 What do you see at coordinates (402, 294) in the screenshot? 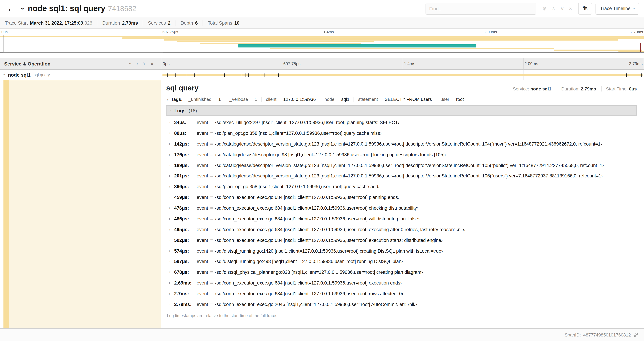
I see `log-entry: › 2.7ms: event = ‹sql/conn_executor_exec…` at bounding box center [402, 294].